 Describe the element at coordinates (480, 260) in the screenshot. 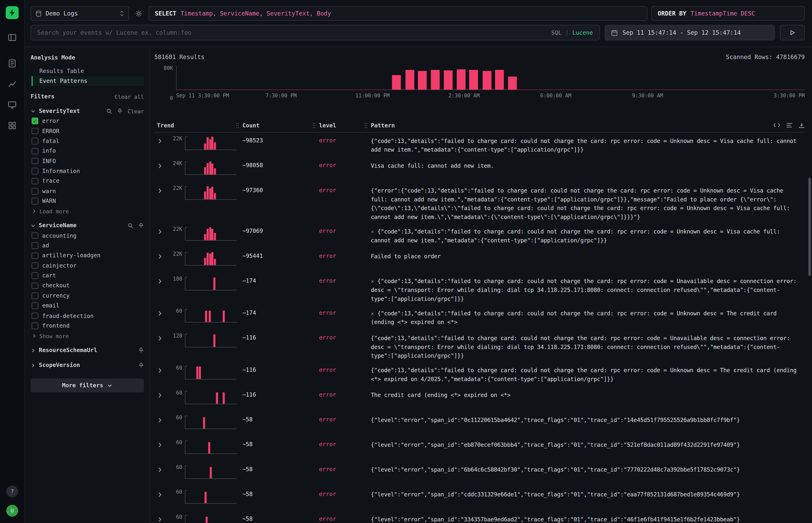

I see `pattern-row: 22K~95441errorFailed to place order` at that location.